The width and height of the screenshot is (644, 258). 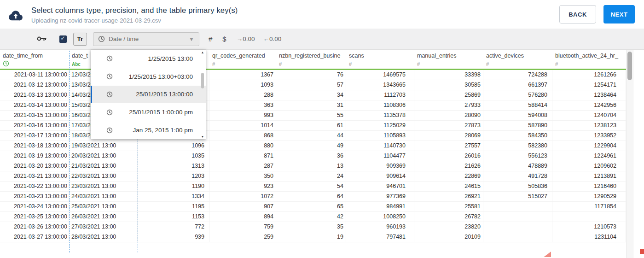 What do you see at coordinates (203, 94) in the screenshot?
I see `menu-scrollbar: ▲ ▼` at bounding box center [203, 94].